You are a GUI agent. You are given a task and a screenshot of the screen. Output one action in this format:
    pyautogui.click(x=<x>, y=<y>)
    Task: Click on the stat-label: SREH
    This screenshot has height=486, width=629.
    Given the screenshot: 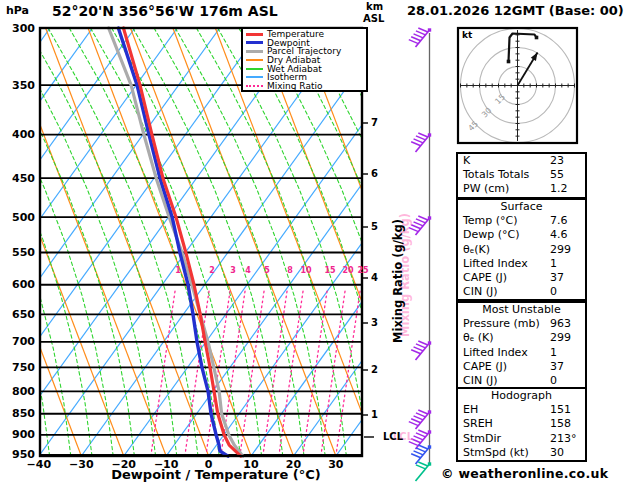 What is the action you would take?
    pyautogui.click(x=478, y=424)
    